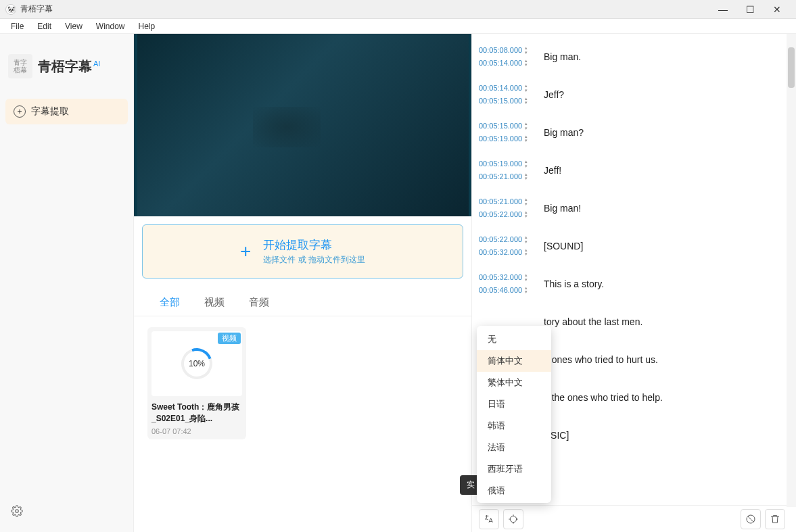 The height and width of the screenshot is (532, 796). Describe the element at coordinates (66, 512) in the screenshot. I see `settings-button` at that location.